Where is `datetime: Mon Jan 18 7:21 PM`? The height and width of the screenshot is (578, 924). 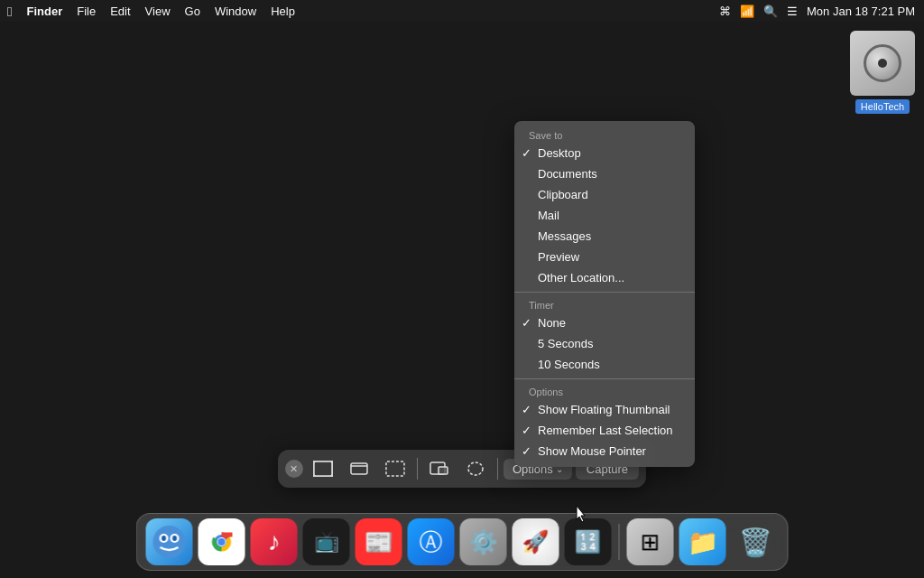 datetime: Mon Jan 18 7:21 PM is located at coordinates (861, 11).